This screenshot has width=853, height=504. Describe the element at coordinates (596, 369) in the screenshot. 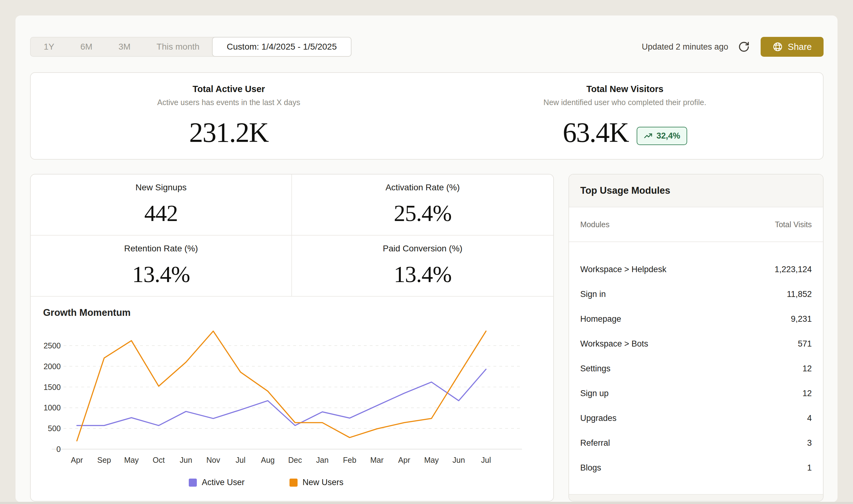

I see `module-name: Settings` at that location.